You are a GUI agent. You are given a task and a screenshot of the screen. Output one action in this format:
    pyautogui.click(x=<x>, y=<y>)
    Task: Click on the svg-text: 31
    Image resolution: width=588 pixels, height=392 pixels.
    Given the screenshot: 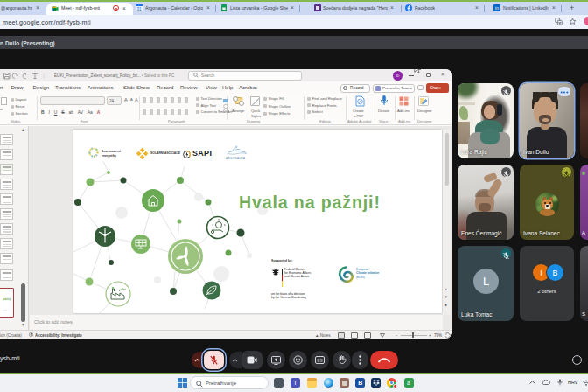 What is the action you would take?
    pyautogui.click(x=139, y=9)
    